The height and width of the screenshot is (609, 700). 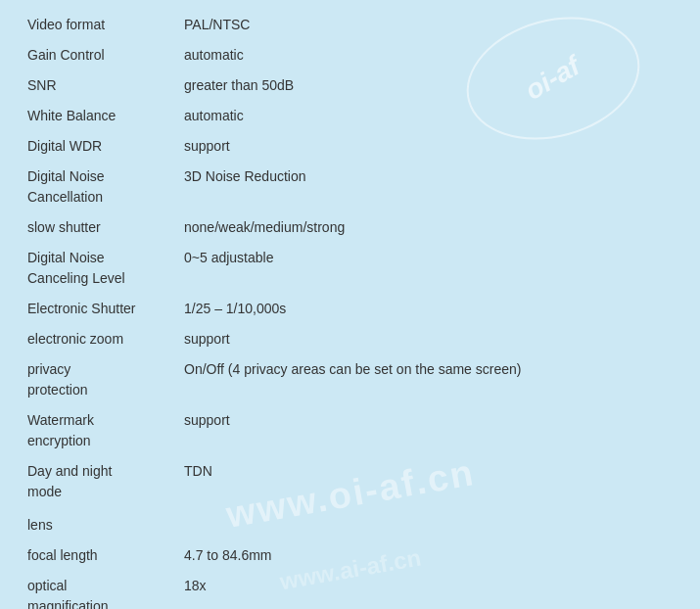 What do you see at coordinates (350, 524) in the screenshot?
I see `table-row: lens` at bounding box center [350, 524].